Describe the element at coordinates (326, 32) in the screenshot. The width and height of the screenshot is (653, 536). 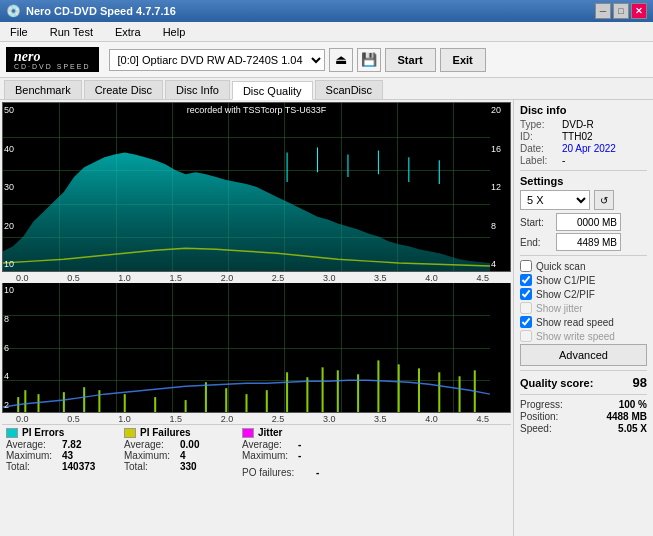
I see `menu-bar: File Run Test Extra Help` at that location.